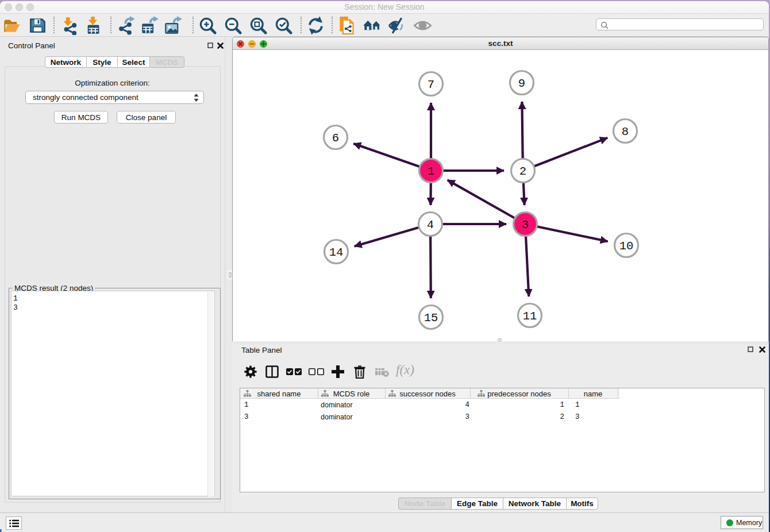 This screenshot has width=770, height=532. Describe the element at coordinates (431, 171) in the screenshot. I see `svg-text: 1` at that location.